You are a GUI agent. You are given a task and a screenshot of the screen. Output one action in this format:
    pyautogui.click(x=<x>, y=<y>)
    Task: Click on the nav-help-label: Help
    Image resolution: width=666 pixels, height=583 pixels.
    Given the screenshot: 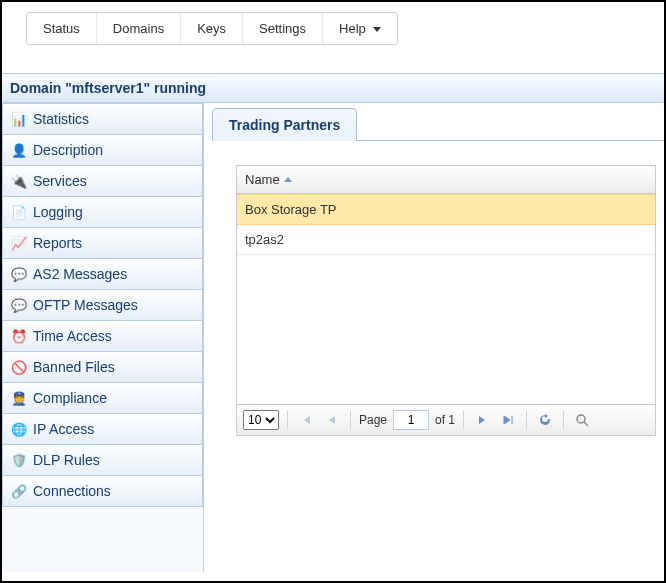 What is the action you would take?
    pyautogui.click(x=352, y=28)
    